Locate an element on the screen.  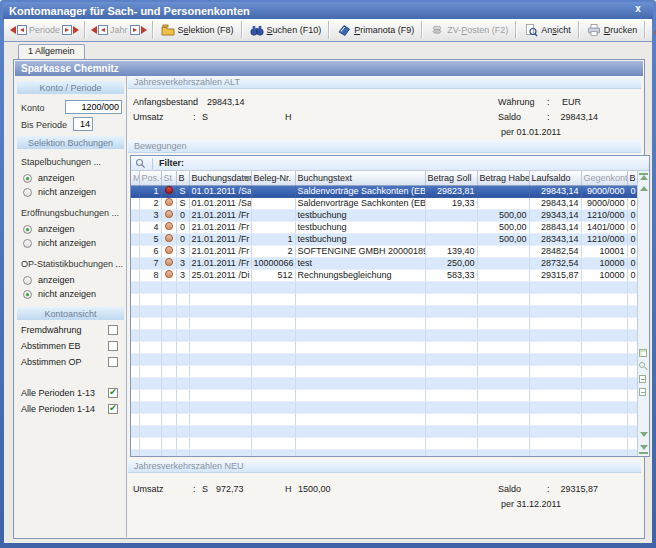
cell-buchungstext: test is located at coordinates (360, 263).